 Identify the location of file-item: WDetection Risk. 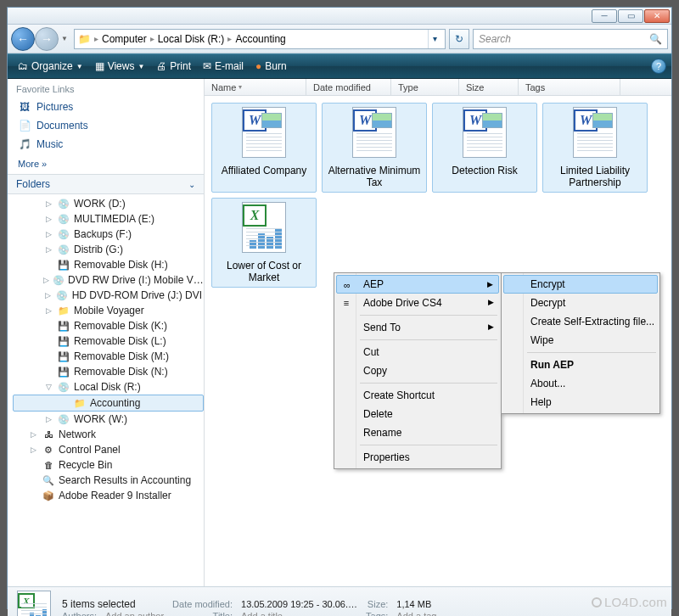
(485, 148).